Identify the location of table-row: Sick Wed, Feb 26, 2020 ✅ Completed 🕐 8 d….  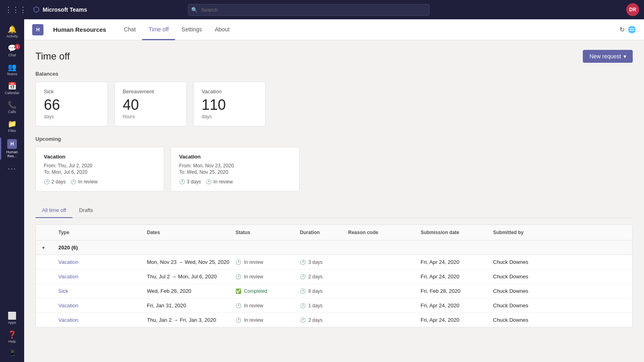
(334, 291).